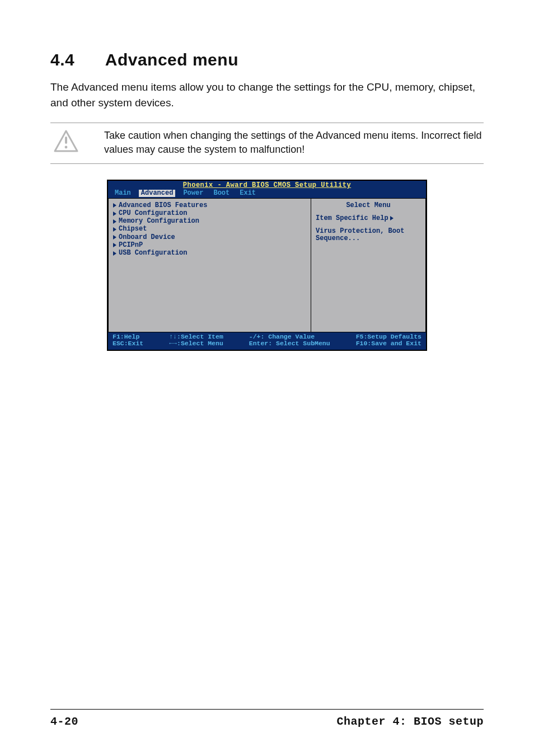 This screenshot has width=534, height=756. Describe the element at coordinates (67, 140) in the screenshot. I see `caution-icon` at that location.